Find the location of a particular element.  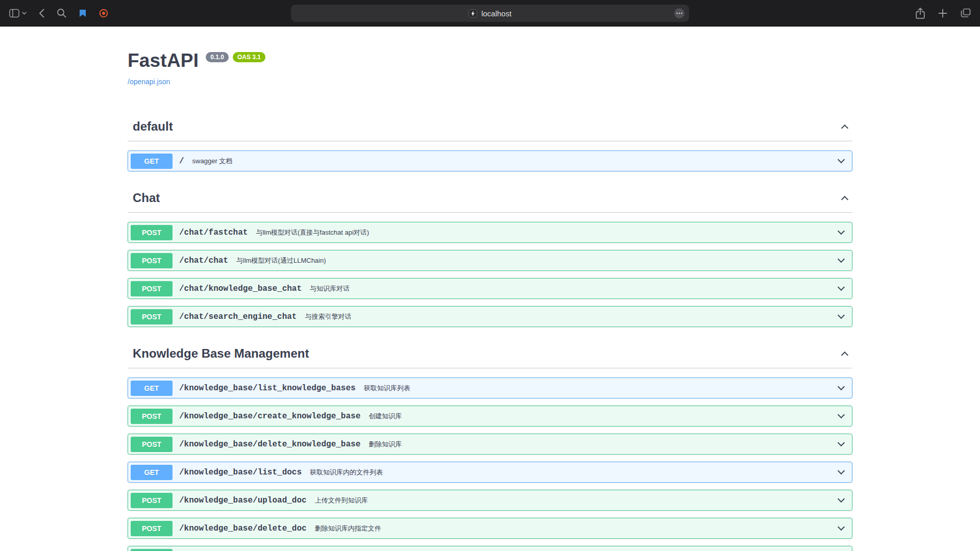

endpoint-row: GET /knowledge_base/list_docs 获取知识库内的文件列… is located at coordinates (490, 472).